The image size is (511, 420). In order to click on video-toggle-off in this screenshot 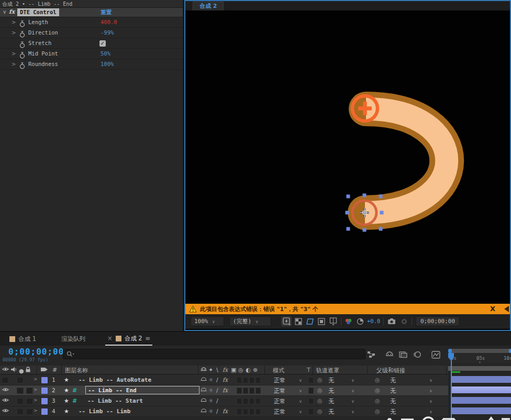, I will do `click(5, 380)`.